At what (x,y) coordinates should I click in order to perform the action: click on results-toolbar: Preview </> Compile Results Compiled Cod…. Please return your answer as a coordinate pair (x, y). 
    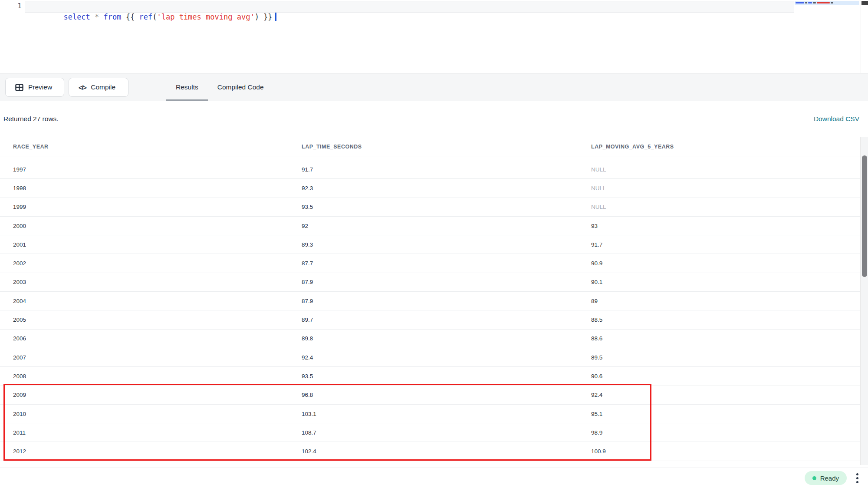
    Looking at the image, I should click on (434, 87).